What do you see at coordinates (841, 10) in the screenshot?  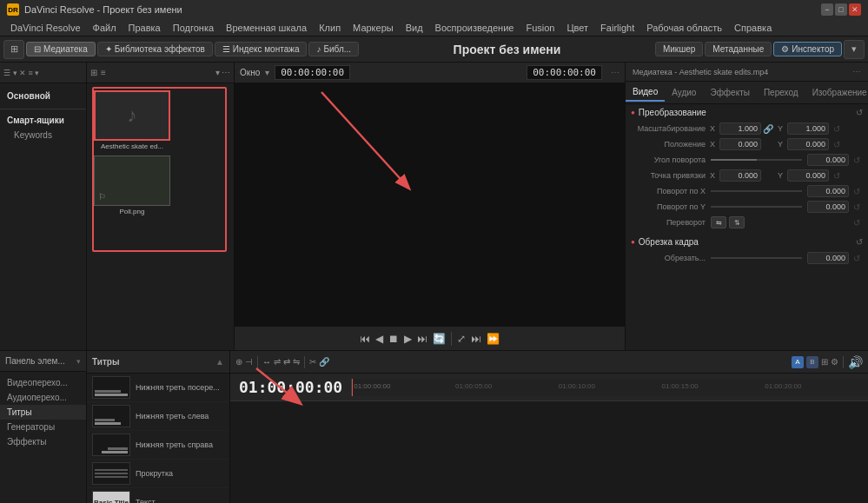 I see `title-bar-controls: − □ ✕` at bounding box center [841, 10].